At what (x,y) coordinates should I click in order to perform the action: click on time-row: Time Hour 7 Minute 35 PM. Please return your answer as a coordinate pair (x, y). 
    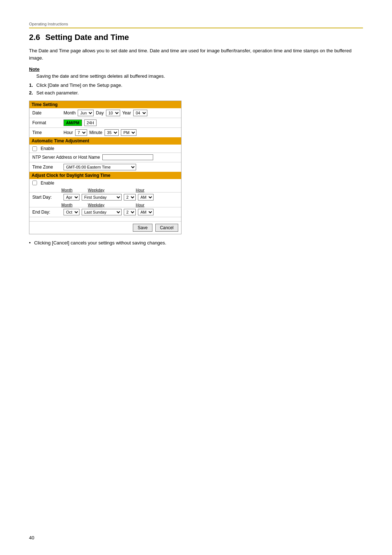
    Looking at the image, I should click on (105, 132).